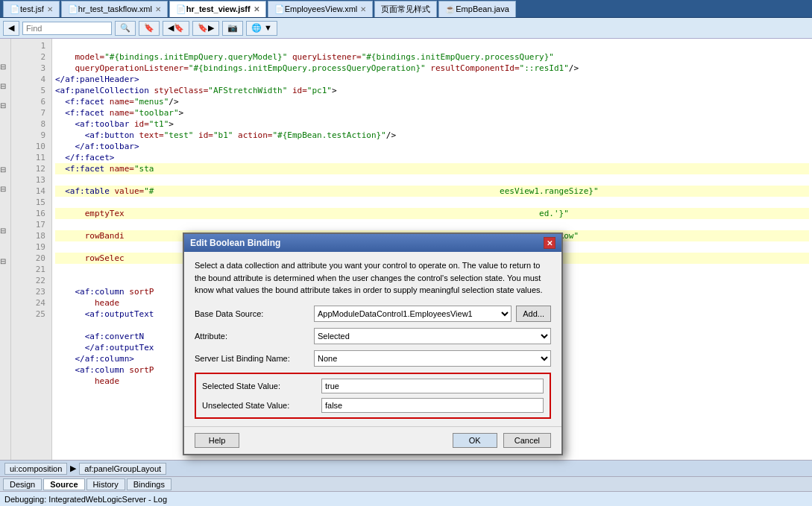 This screenshot has width=812, height=506. Describe the element at coordinates (406, 484) in the screenshot. I see `bottom-tabs: Design Source History Bindings` at that location.